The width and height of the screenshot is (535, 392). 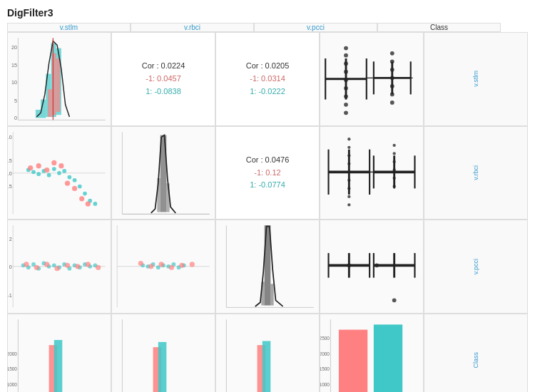 What do you see at coordinates (372, 173) in the screenshot?
I see `boxplot-svg-r1c3` at bounding box center [372, 173].